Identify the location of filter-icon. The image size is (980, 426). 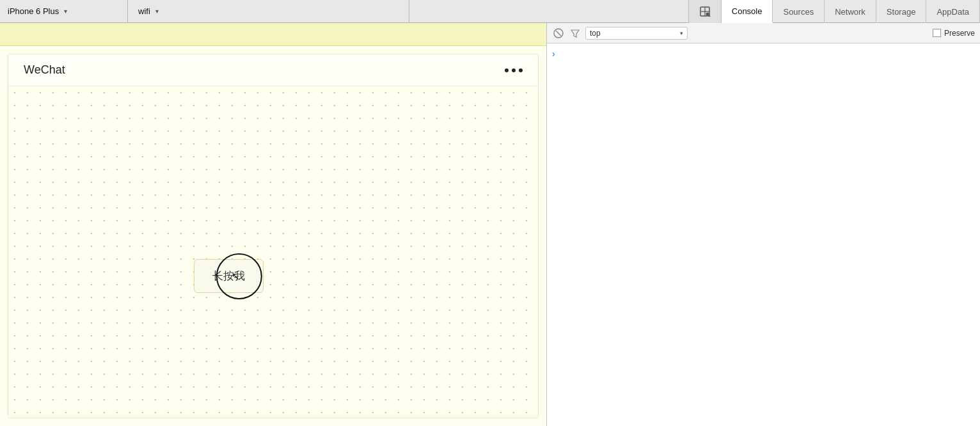
(575, 33).